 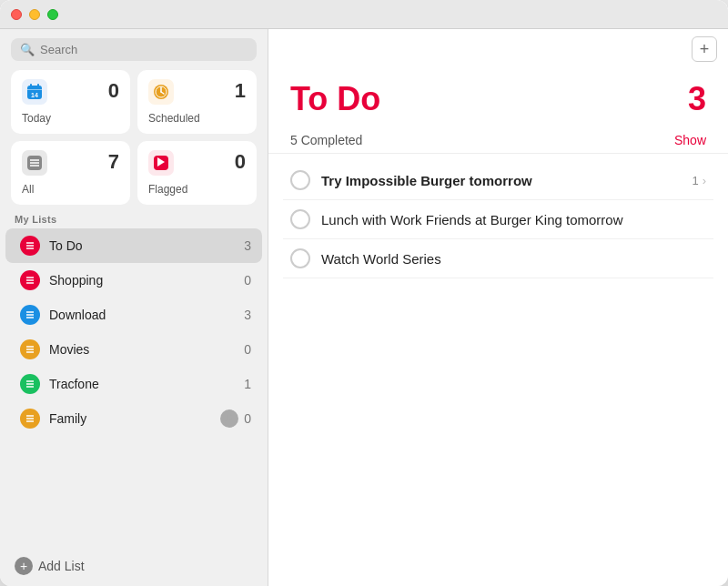 What do you see at coordinates (35, 95) in the screenshot?
I see `svg-text: 14` at bounding box center [35, 95].